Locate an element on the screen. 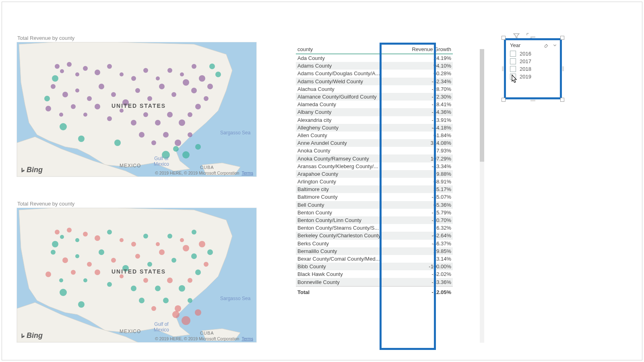 The image size is (644, 362). table-row: Alamance County/Guilford County-72.30% is located at coordinates (374, 97).